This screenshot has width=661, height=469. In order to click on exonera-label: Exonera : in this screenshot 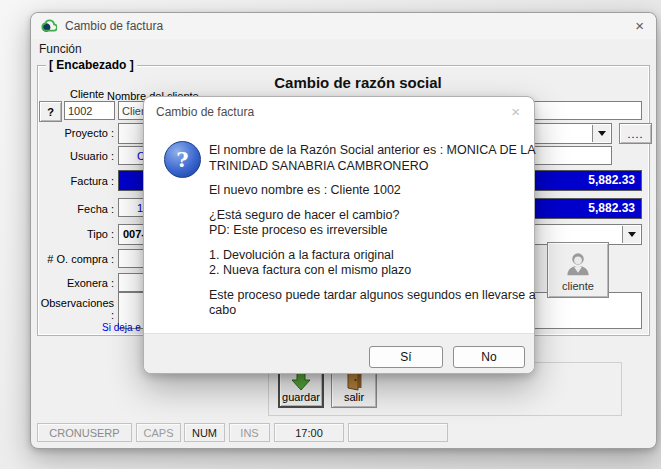, I will do `click(76, 283)`.